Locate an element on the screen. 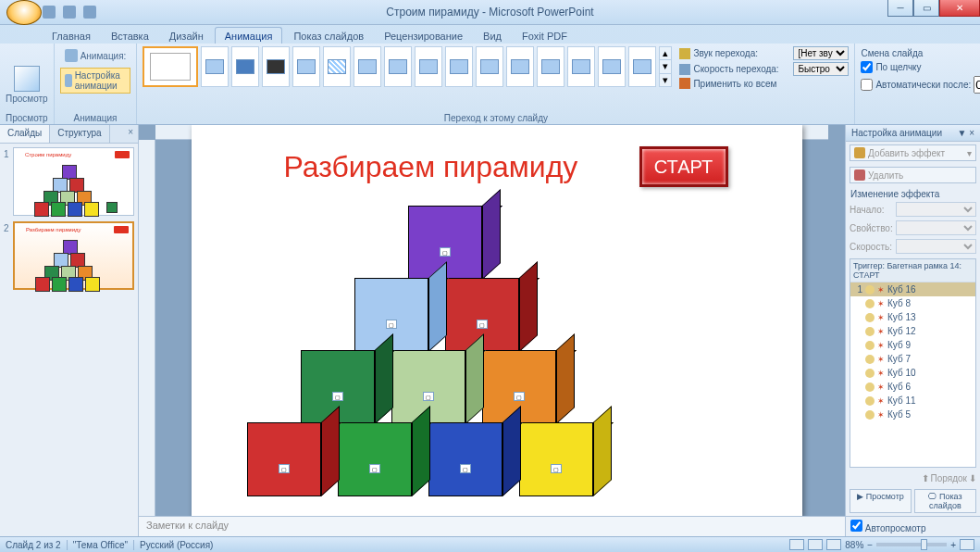  cube-c-blue: ▢ is located at coordinates (475, 469).